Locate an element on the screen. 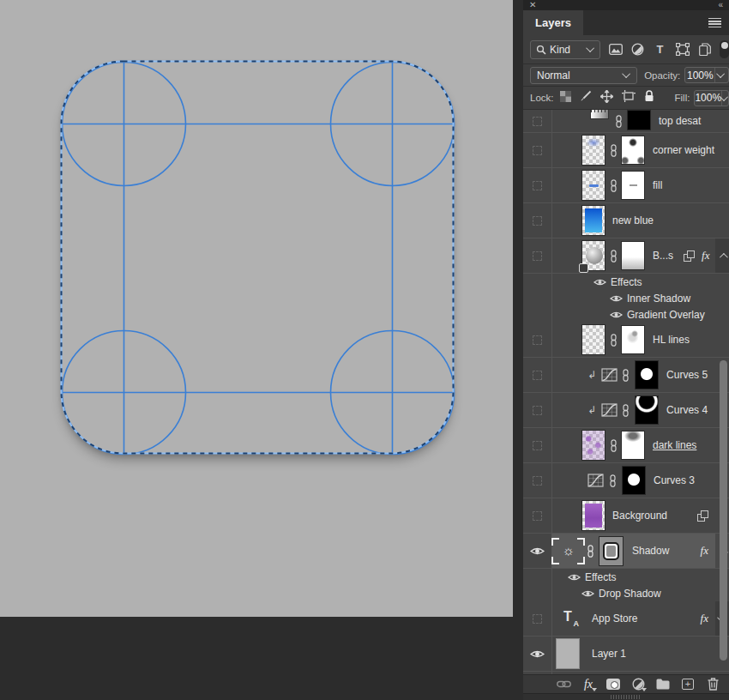 Image resolution: width=729 pixels, height=700 pixels. layer-row-top-desat: top desat is located at coordinates (626, 122).